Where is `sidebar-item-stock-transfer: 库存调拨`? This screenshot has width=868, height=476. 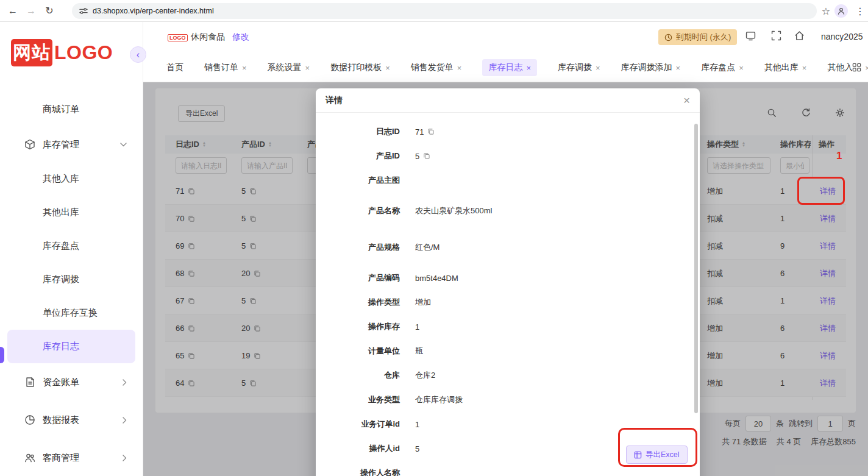 sidebar-item-stock-transfer: 库存调拨 is located at coordinates (71, 279).